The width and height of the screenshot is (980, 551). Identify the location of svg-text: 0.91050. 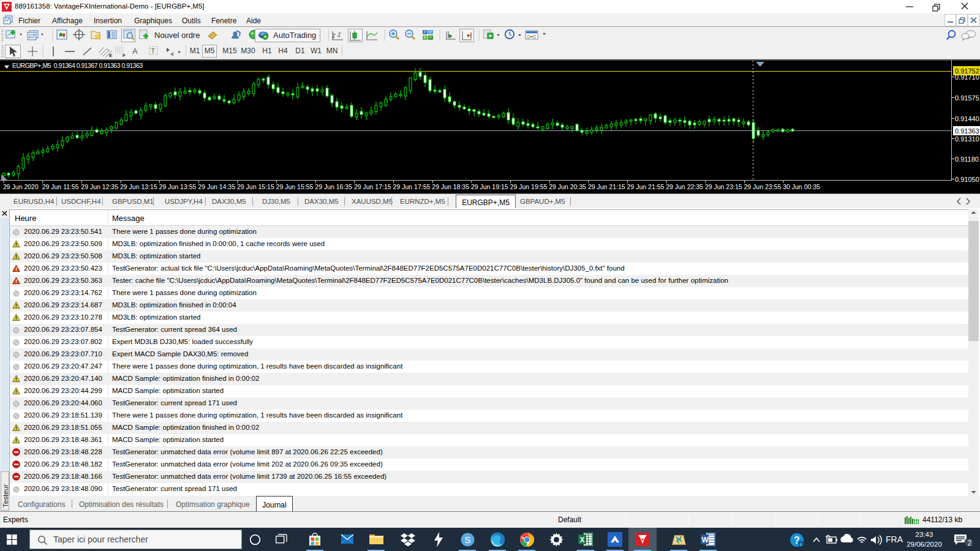
(967, 179).